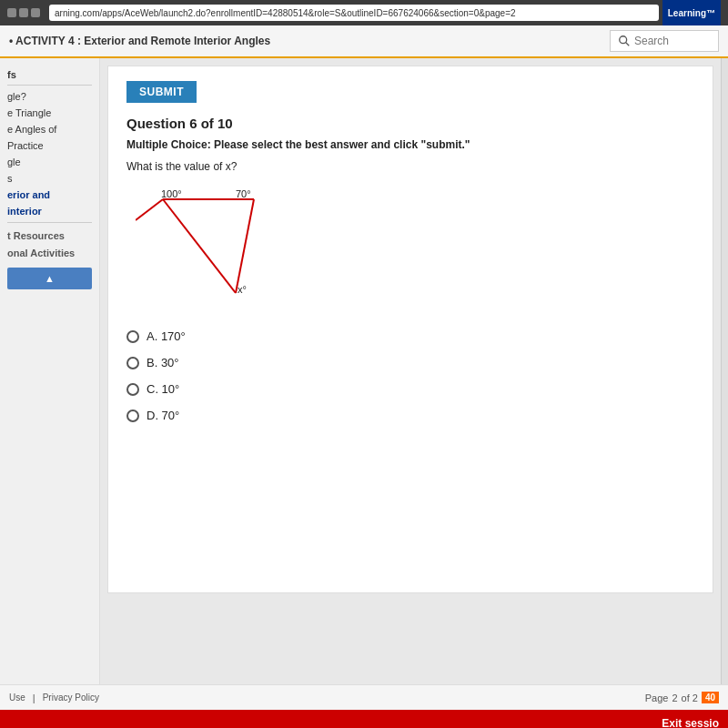 Image resolution: width=728 pixels, height=728 pixels. What do you see at coordinates (133, 363) in the screenshot?
I see `radio-b` at bounding box center [133, 363].